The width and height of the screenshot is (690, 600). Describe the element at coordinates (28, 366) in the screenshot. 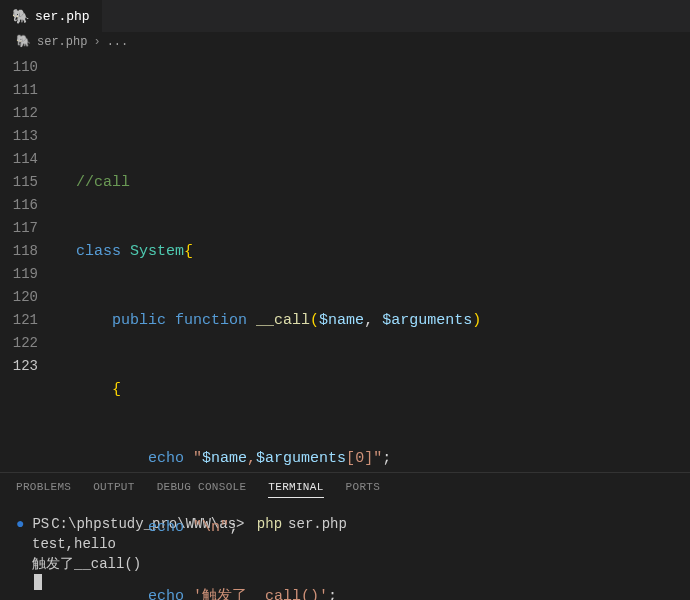

I see `line-number: 123` at that location.